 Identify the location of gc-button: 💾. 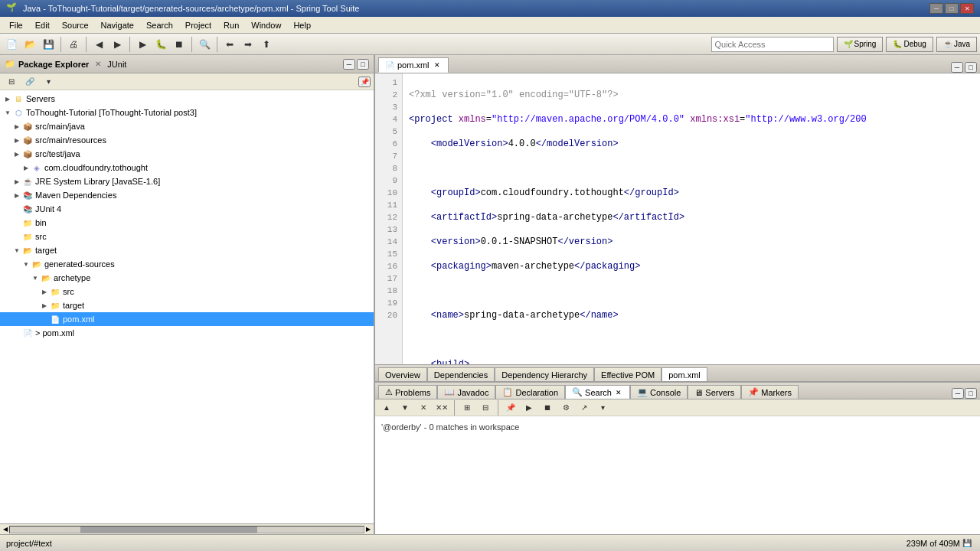
(967, 543).